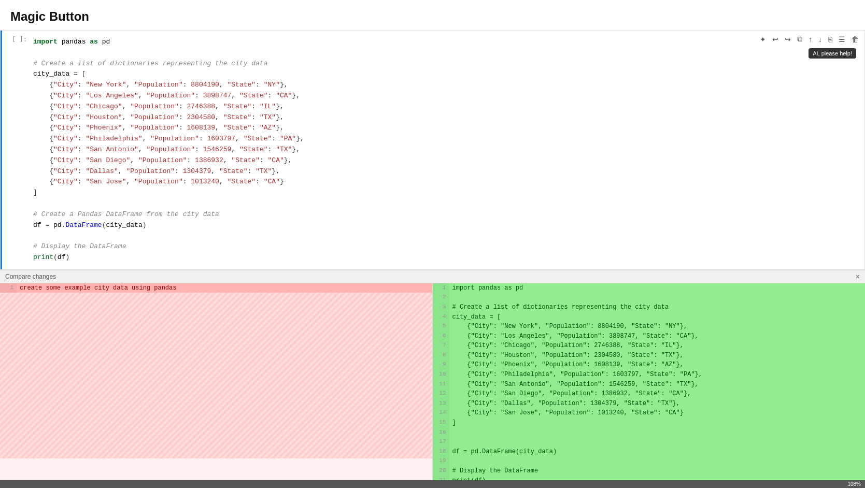 The width and height of the screenshot is (865, 504). I want to click on cell-toolbar: ✦ ↩ ↪ ⧉ ↑ ↓ ⎘ ☰ 🗑 AI, please help!, so click(810, 39).